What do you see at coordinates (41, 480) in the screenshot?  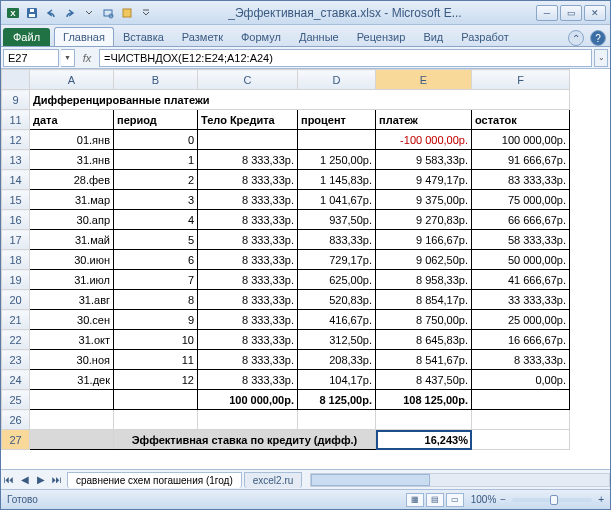 I see `sheet-nav-next-icon: ▶` at bounding box center [41, 480].